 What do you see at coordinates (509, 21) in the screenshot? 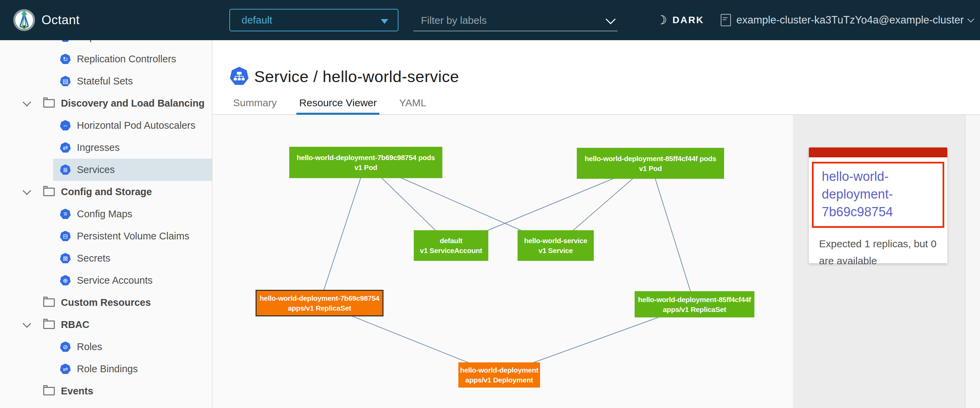
I see `label-filter-input` at bounding box center [509, 21].